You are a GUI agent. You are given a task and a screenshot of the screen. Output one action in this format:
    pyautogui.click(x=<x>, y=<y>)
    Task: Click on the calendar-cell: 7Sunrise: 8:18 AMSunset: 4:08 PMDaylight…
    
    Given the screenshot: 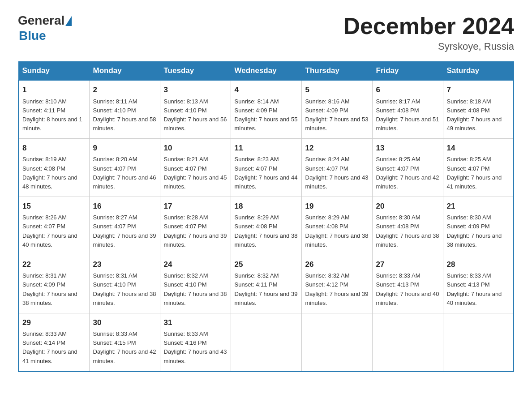 What is the action you would take?
    pyautogui.click(x=478, y=109)
    